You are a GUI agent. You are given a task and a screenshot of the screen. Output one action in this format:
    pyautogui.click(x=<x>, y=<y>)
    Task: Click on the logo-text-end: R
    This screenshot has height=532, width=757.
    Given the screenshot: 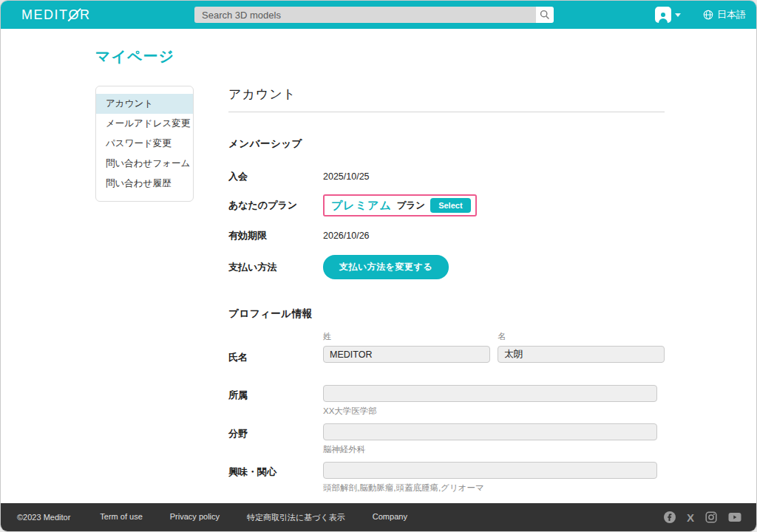 What is the action you would take?
    pyautogui.click(x=86, y=15)
    